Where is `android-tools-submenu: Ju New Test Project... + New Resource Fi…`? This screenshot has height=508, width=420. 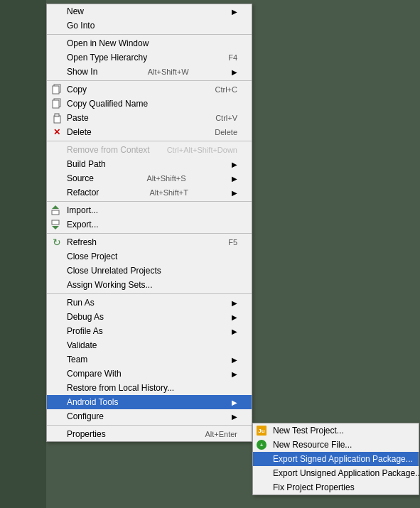 android-tools-submenu: Ju New Test Project... + New Resource Fi… is located at coordinates (335, 459).